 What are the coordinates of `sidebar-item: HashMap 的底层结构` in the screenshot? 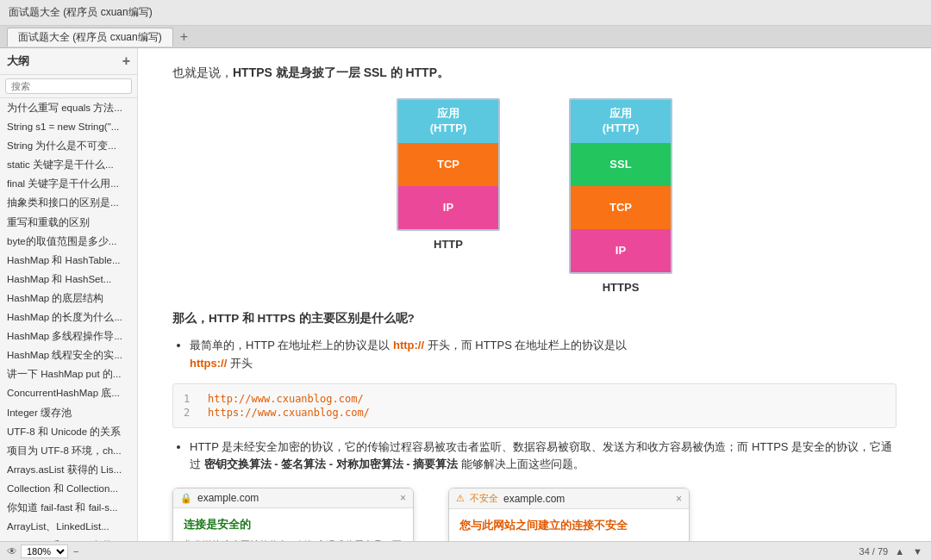 It's located at (69, 298).